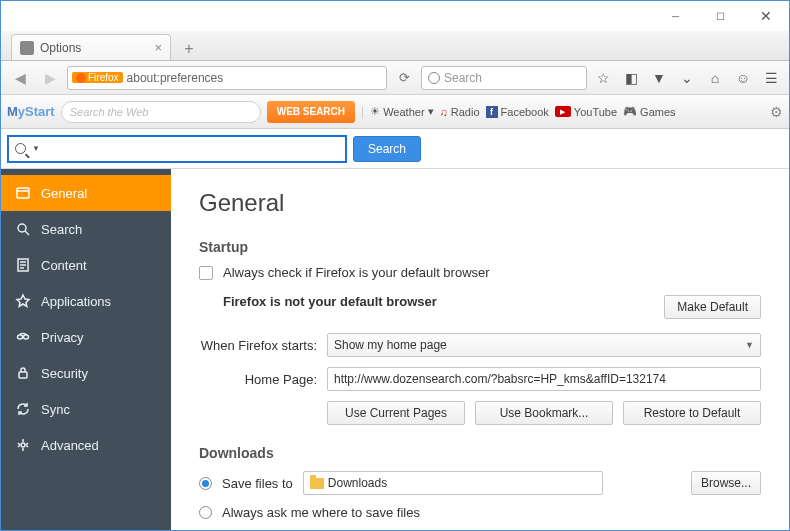  What do you see at coordinates (375, 112) in the screenshot?
I see `sun-icon: ☀` at bounding box center [375, 112].